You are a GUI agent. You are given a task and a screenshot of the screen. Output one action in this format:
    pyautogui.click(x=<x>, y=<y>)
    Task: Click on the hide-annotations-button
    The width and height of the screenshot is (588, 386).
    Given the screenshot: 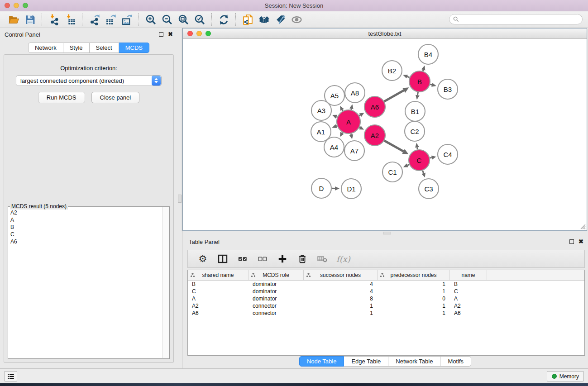 What is the action you would take?
    pyautogui.click(x=280, y=19)
    